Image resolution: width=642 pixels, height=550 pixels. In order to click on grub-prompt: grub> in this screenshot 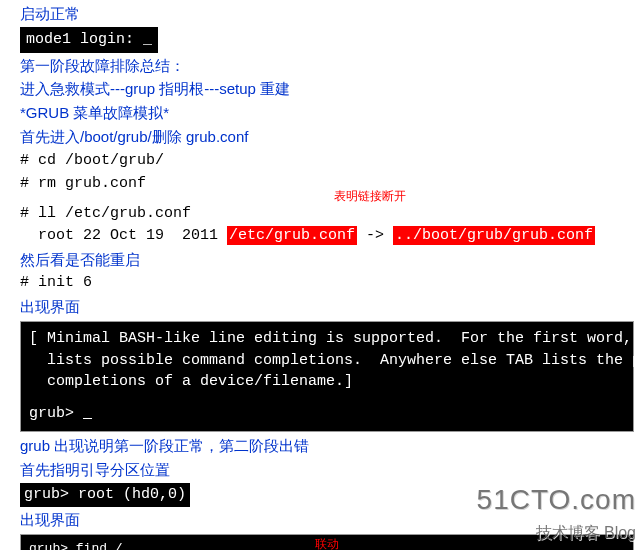, I will do `click(327, 414)`.